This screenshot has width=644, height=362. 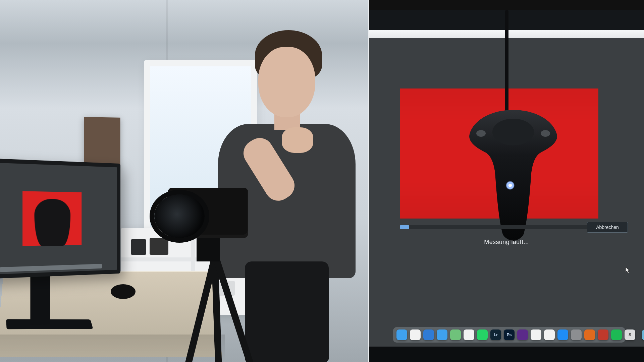 I want to click on maps-icon, so click(x=455, y=335).